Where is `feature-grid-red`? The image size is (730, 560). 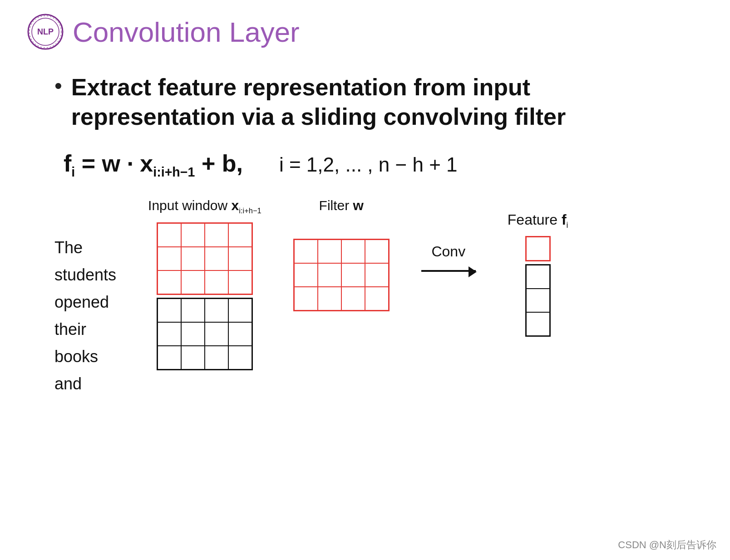 feature-grid-red is located at coordinates (538, 249).